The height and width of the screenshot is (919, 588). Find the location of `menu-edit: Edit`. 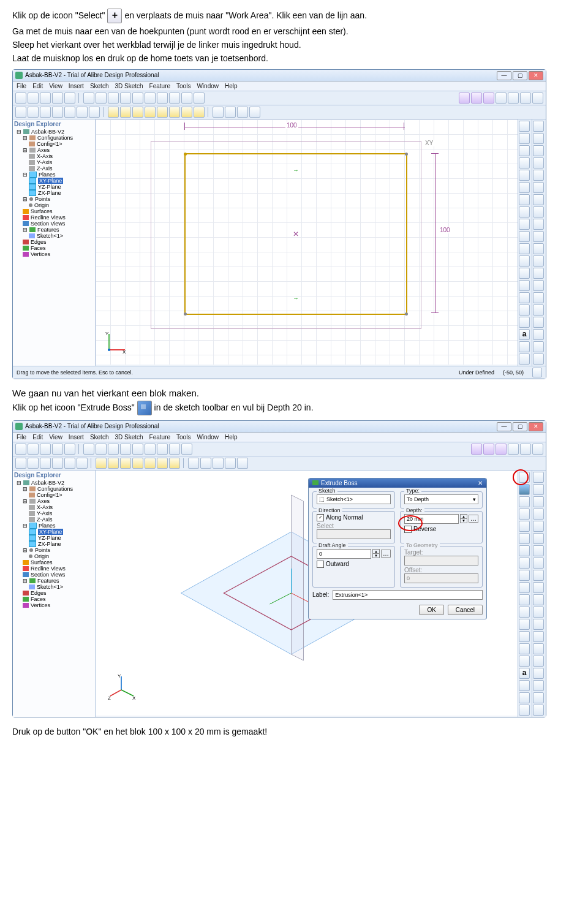

menu-edit: Edit is located at coordinates (38, 437).